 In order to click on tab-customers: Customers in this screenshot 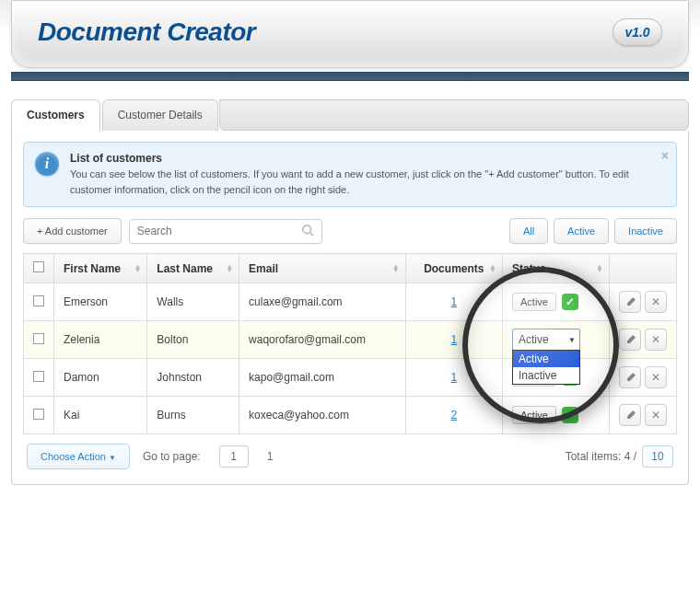, I will do `click(55, 115)`.